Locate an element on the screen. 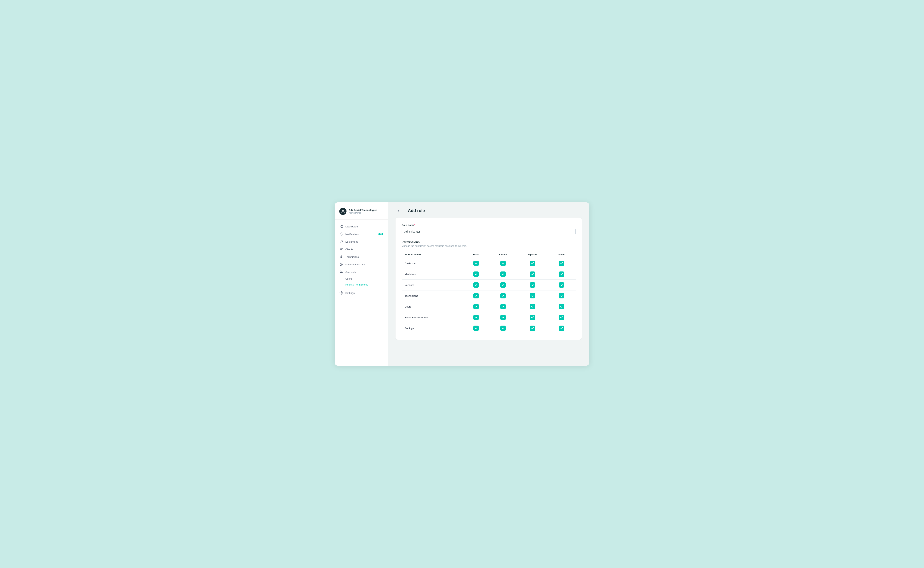 The width and height of the screenshot is (924, 568). module-name-cell: Technicians is located at coordinates (432, 296).